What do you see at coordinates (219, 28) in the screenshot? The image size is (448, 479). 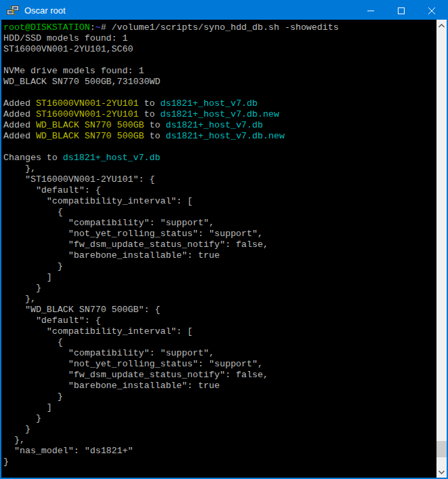 I see `terminal-line: root@DISKSTATION:~# /volume1/scripts/syn…` at bounding box center [219, 28].